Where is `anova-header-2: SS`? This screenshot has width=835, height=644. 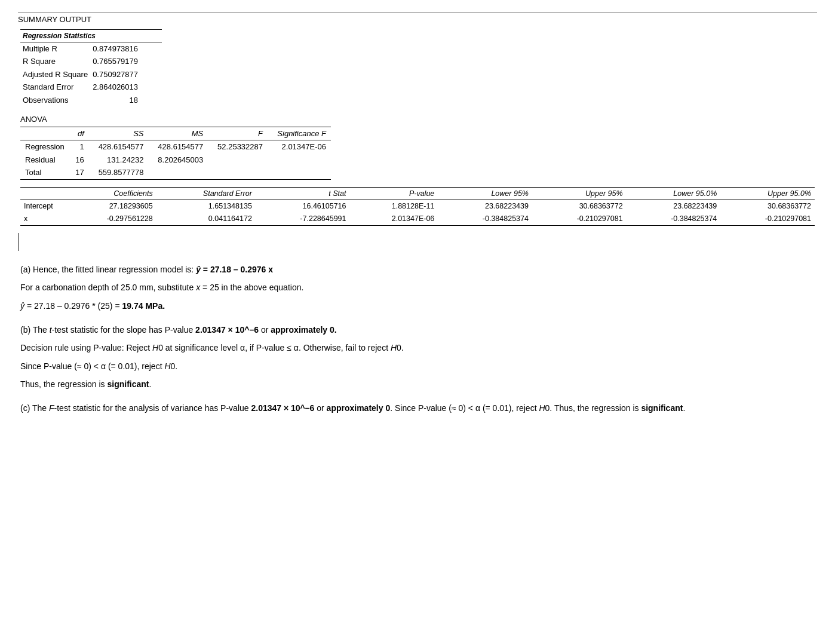
anova-header-2: SS is located at coordinates (119, 134).